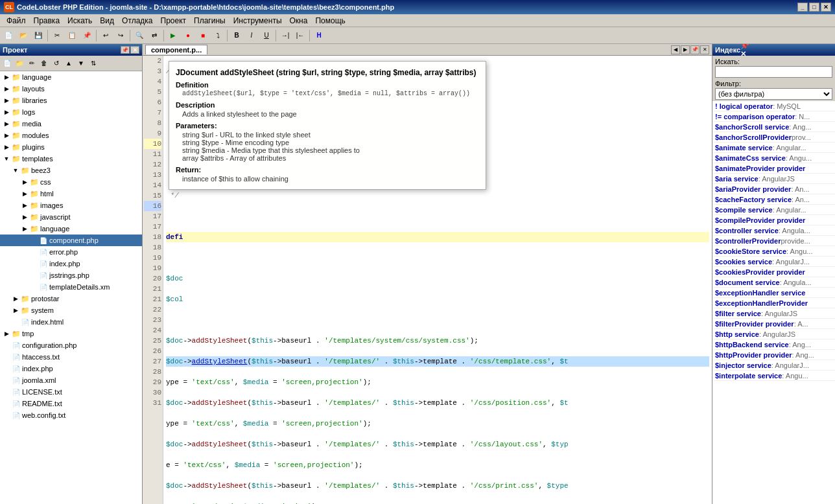 The image size is (835, 504). What do you see at coordinates (71, 194) in the screenshot?
I see `tree-item-html: ▶📁html` at bounding box center [71, 194].